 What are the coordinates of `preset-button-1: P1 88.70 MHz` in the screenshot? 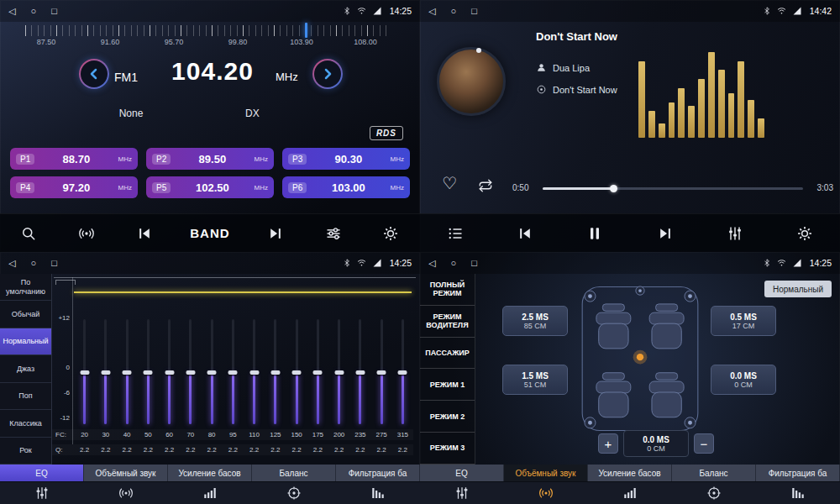 It's located at (74, 159).